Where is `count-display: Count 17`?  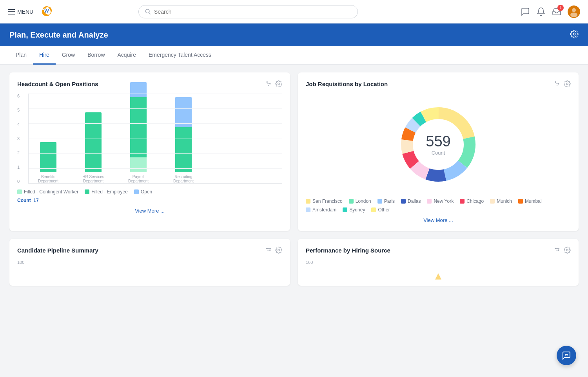
count-display: Count 17 is located at coordinates (150, 200).